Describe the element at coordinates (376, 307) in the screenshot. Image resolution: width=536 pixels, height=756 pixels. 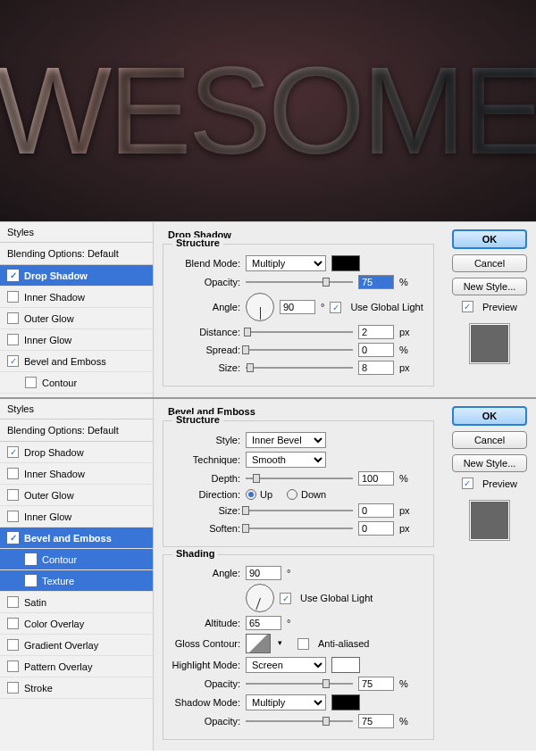
I see `use-global-light: Use Global Light` at that location.